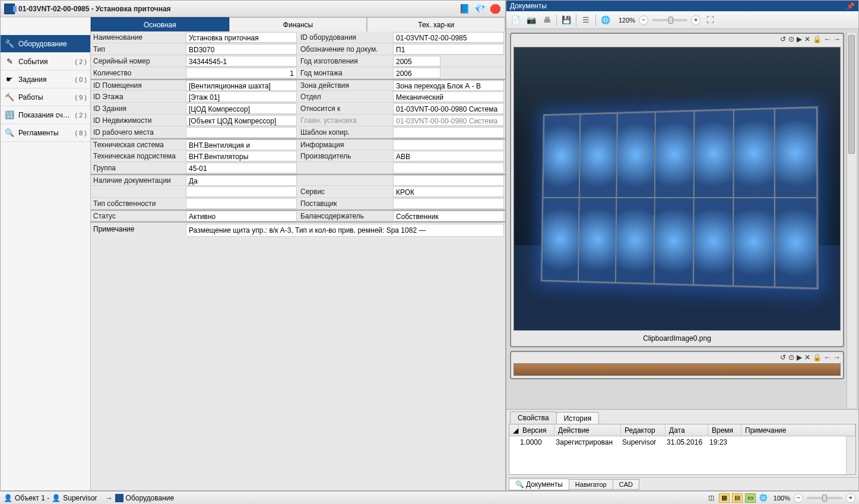 The height and width of the screenshot is (504, 859). Describe the element at coordinates (851, 455) in the screenshot. I see `history-scrollbar` at that location.